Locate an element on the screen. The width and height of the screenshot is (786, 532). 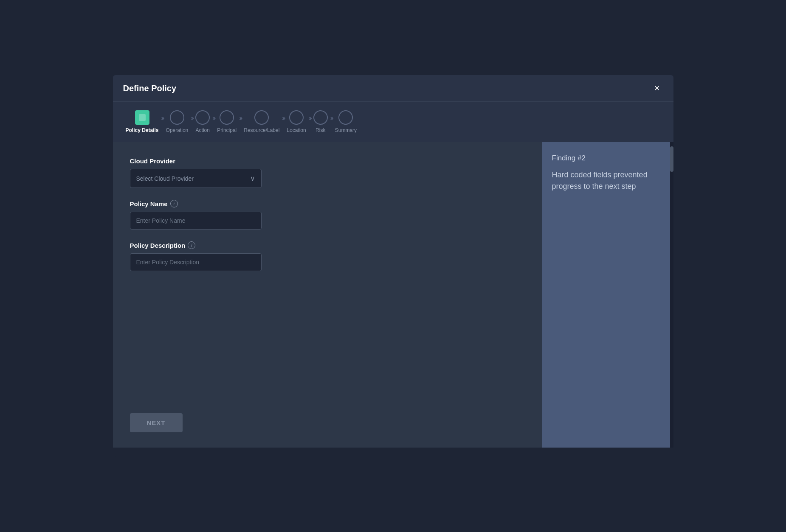
step-circle-location is located at coordinates (296, 118).